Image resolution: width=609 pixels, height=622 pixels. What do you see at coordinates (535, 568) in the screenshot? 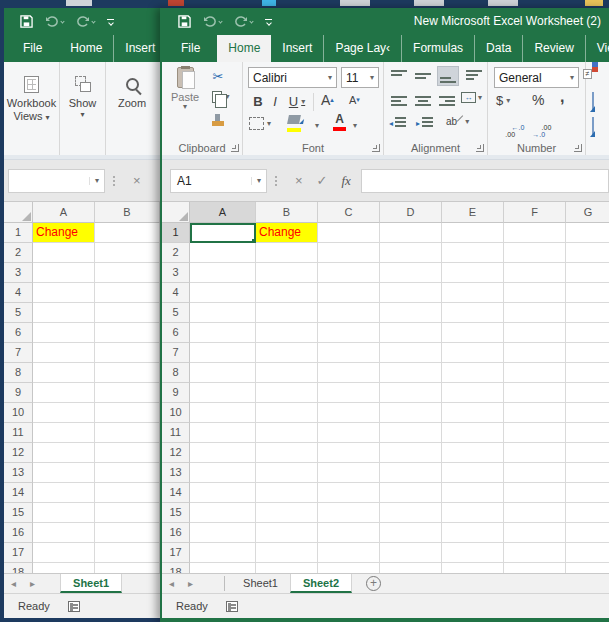
I see `cell-f18` at bounding box center [535, 568].